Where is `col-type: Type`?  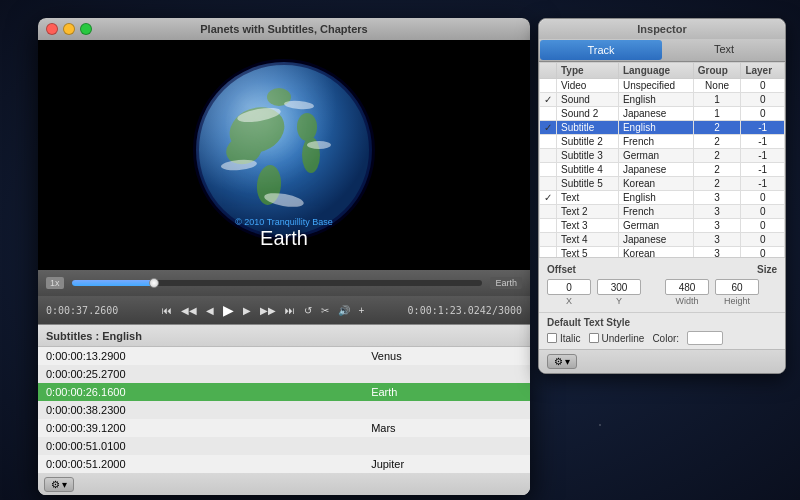
col-type: Type is located at coordinates (588, 71).